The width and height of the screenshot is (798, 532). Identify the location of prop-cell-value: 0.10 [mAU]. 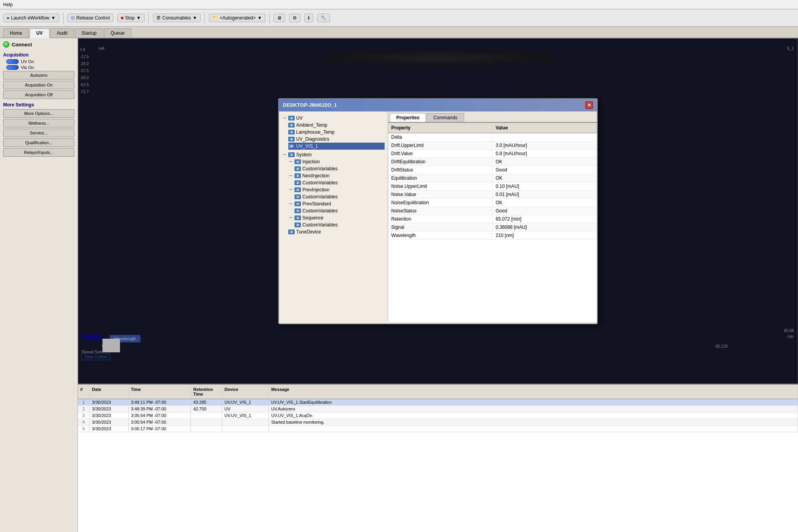
(545, 186).